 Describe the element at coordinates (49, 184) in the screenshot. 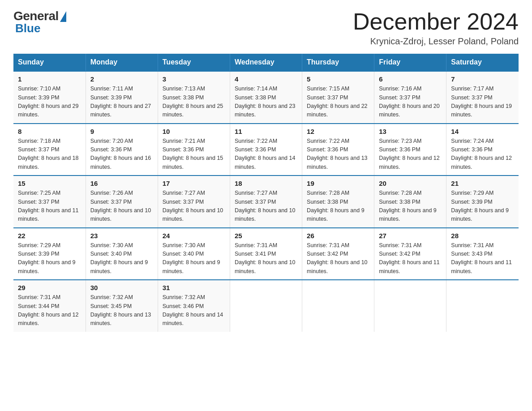

I see `day-number: 15` at that location.